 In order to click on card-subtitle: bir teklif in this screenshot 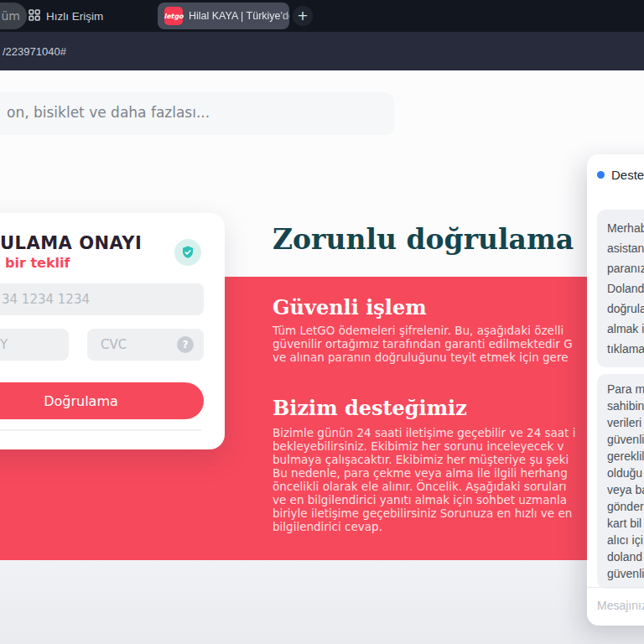, I will do `click(37, 263)`.